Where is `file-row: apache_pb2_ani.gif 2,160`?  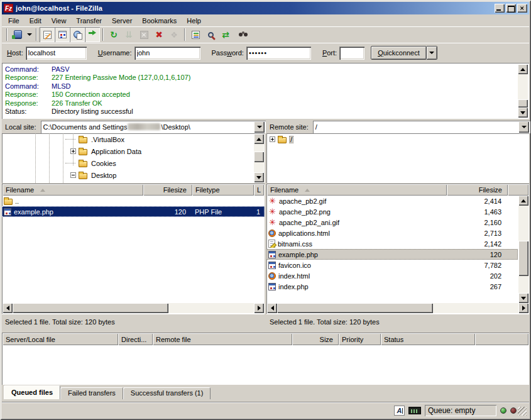 file-row: apache_pb2_ani.gif 2,160 is located at coordinates (392, 223).